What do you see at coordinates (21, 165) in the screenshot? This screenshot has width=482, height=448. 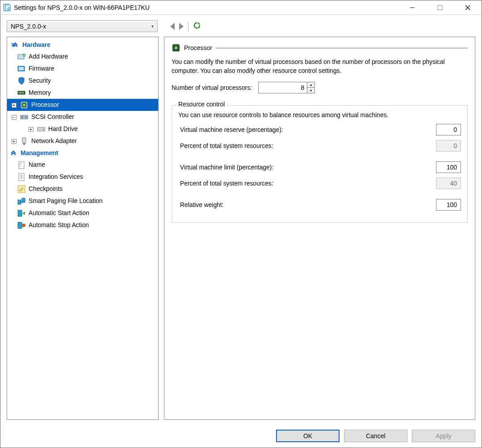 I see `name-icon` at bounding box center [21, 165].